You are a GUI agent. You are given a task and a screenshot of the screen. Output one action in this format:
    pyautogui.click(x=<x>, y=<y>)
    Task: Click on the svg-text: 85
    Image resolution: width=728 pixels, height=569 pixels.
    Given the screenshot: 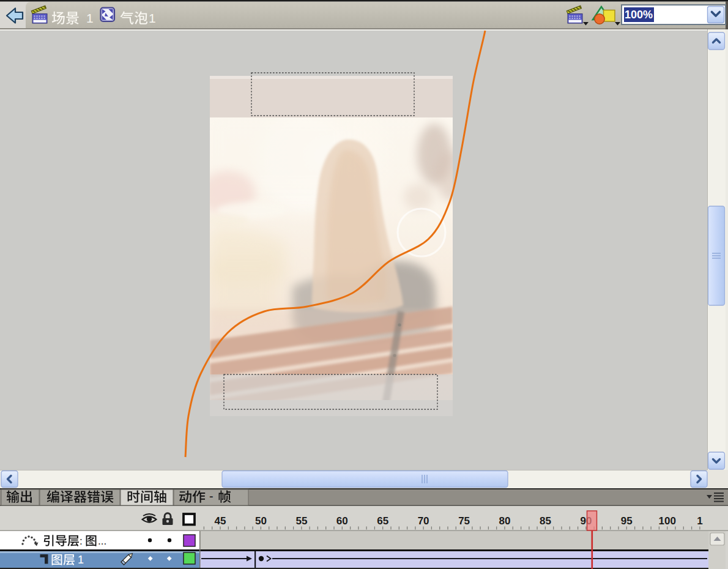 What is the action you would take?
    pyautogui.click(x=546, y=521)
    